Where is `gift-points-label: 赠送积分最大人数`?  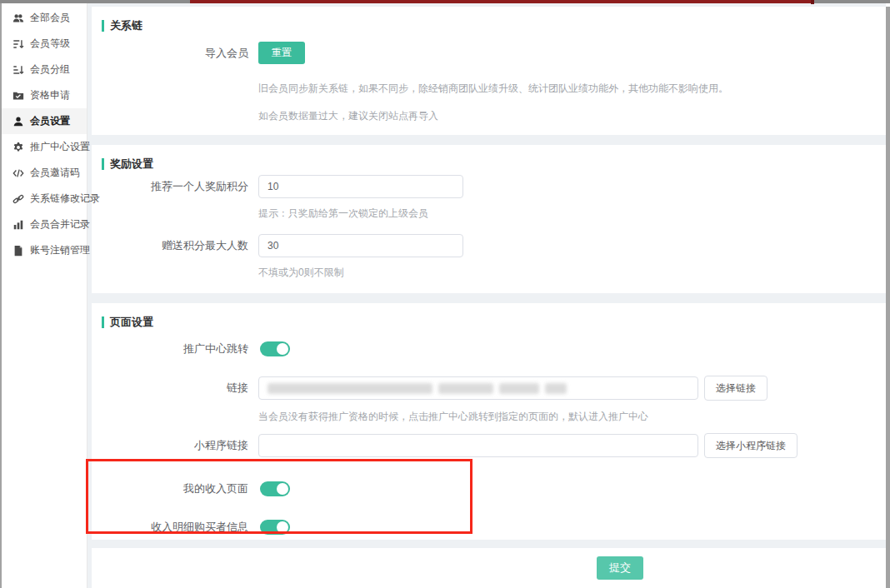
gift-points-label: 赠送积分最大人数 is located at coordinates (173, 246).